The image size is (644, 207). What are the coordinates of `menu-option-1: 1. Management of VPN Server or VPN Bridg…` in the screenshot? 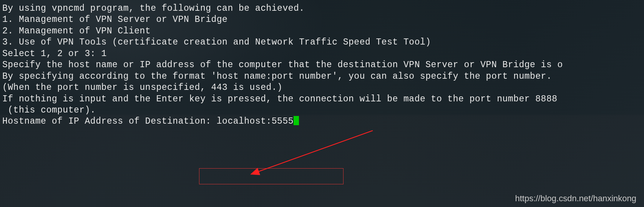 It's located at (322, 20).